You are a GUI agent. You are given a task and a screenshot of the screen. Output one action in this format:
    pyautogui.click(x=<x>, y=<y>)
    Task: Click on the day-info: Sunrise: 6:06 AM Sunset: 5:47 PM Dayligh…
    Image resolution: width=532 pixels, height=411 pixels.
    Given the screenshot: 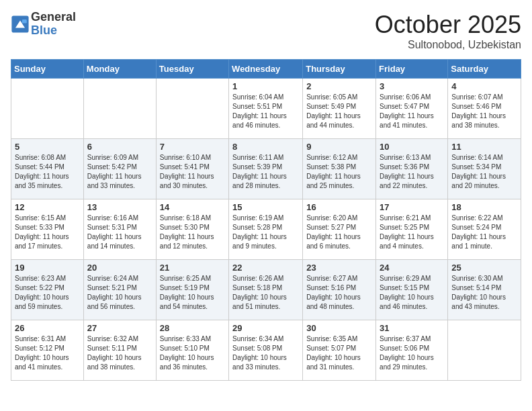 What is the action you would take?
    pyautogui.click(x=412, y=111)
    